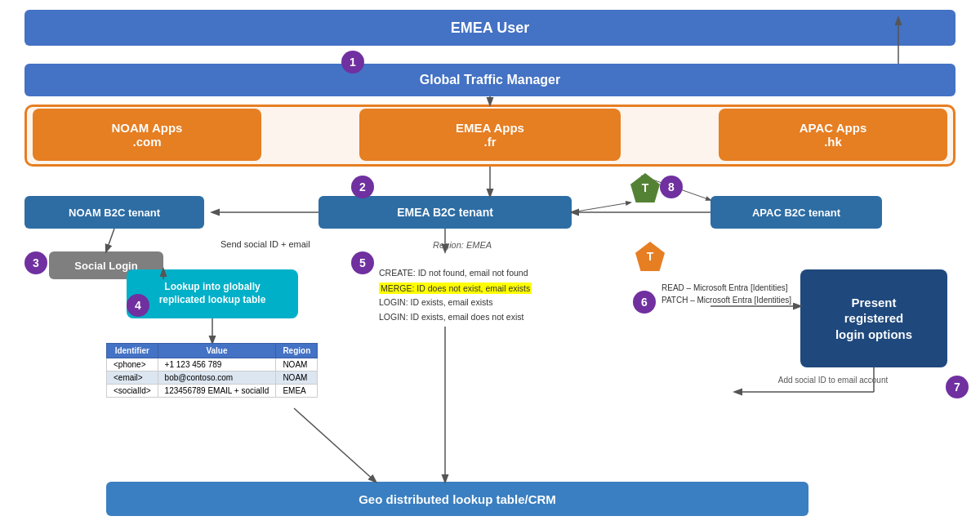 This screenshot has height=525, width=980. What do you see at coordinates (671, 187) in the screenshot?
I see `step8-label: 8` at bounding box center [671, 187].